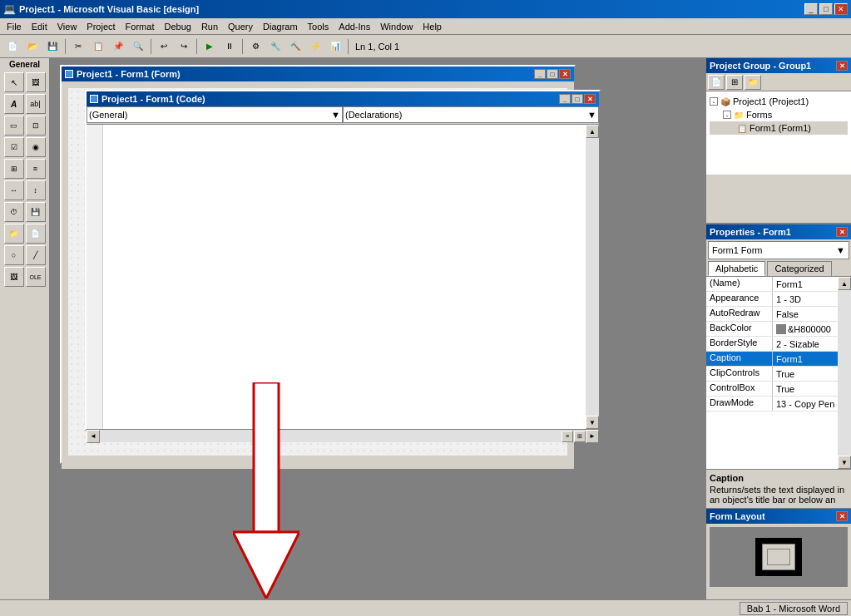 This screenshot has width=851, height=616. I want to click on tool-pointer: ↖, so click(14, 82).